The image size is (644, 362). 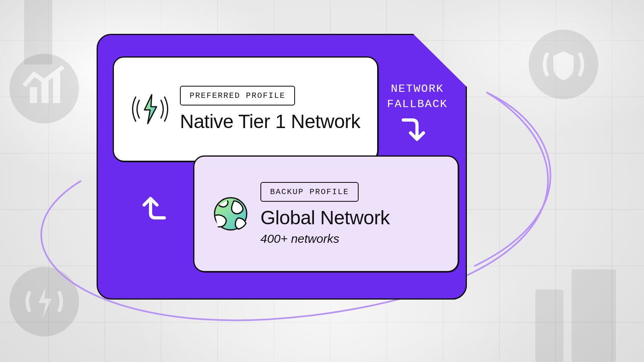 I want to click on fallback-arrow-down-icon, so click(x=413, y=131).